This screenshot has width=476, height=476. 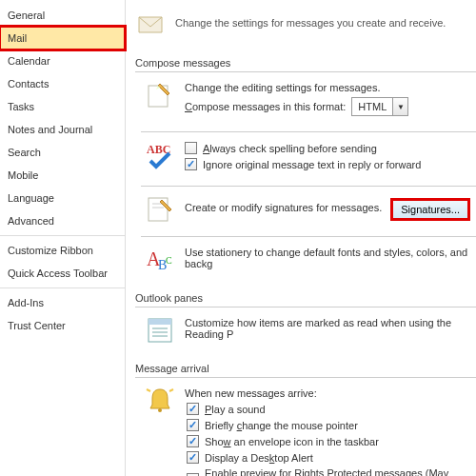 What do you see at coordinates (63, 326) in the screenshot?
I see `sidebar-item-trust-center: Trust Center` at bounding box center [63, 326].